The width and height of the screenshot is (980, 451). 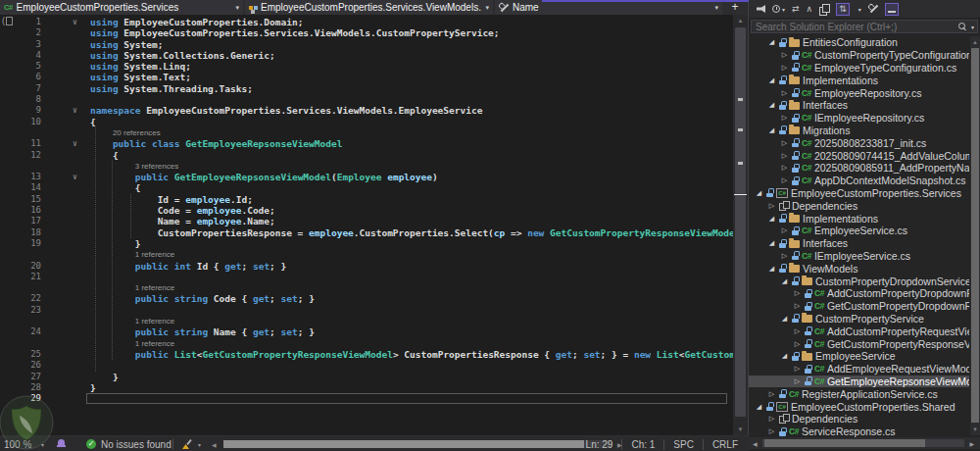 I want to click on code-line: 29, so click(x=367, y=398).